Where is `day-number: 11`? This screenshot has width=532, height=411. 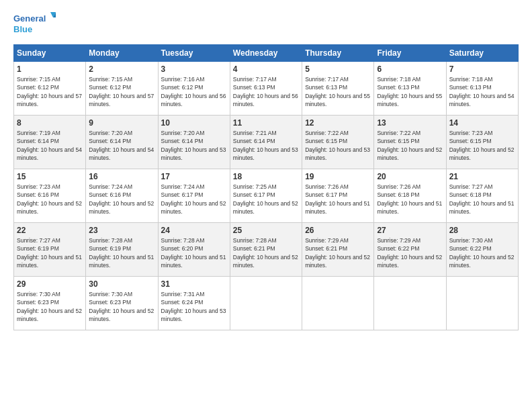
day-number: 11 is located at coordinates (266, 123).